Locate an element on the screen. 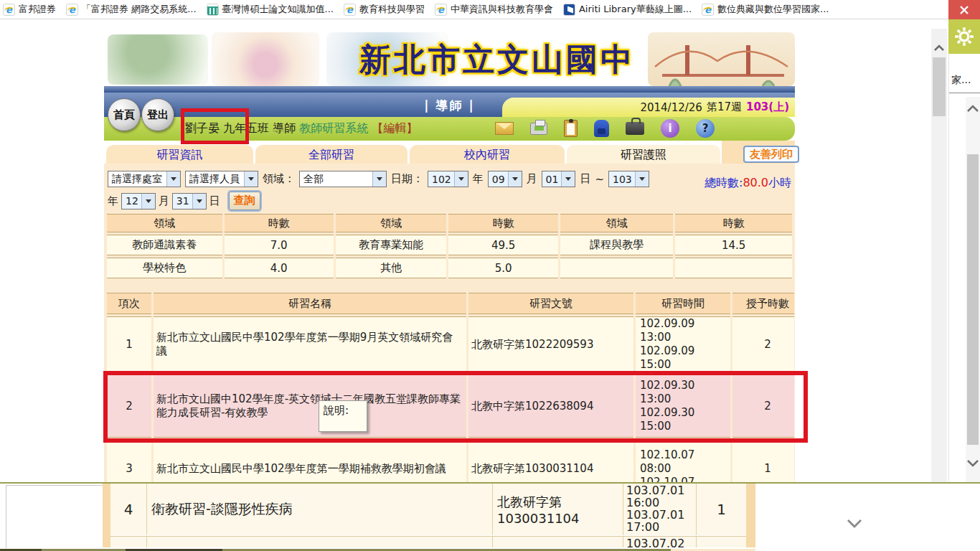  hours-cell is located at coordinates (733, 268).